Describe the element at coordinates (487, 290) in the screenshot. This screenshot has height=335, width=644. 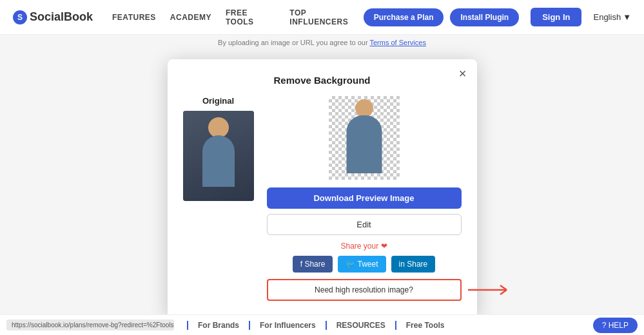
I see `arrow-svg` at that location.